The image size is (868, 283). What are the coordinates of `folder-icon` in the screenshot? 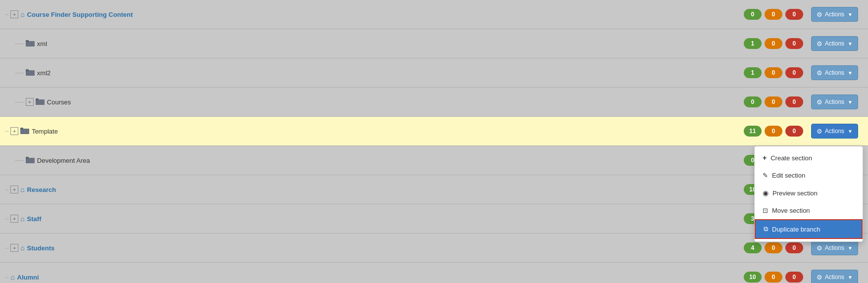 It's located at (30, 72).